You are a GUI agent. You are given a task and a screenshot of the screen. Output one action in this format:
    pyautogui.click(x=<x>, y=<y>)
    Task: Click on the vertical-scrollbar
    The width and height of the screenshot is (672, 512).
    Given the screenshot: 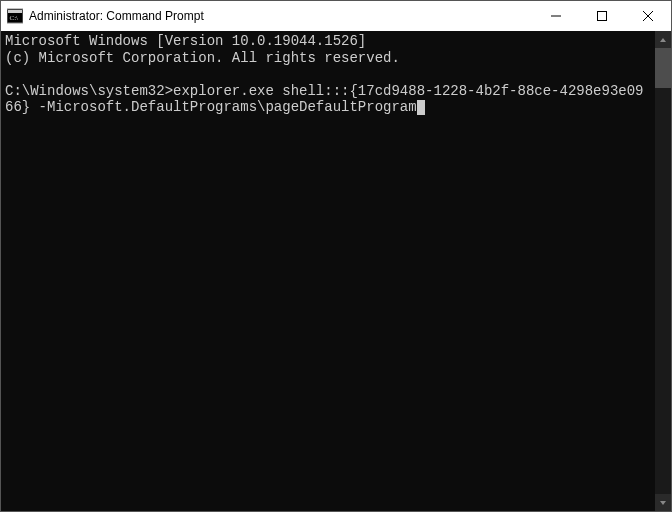 What is the action you would take?
    pyautogui.click(x=663, y=271)
    